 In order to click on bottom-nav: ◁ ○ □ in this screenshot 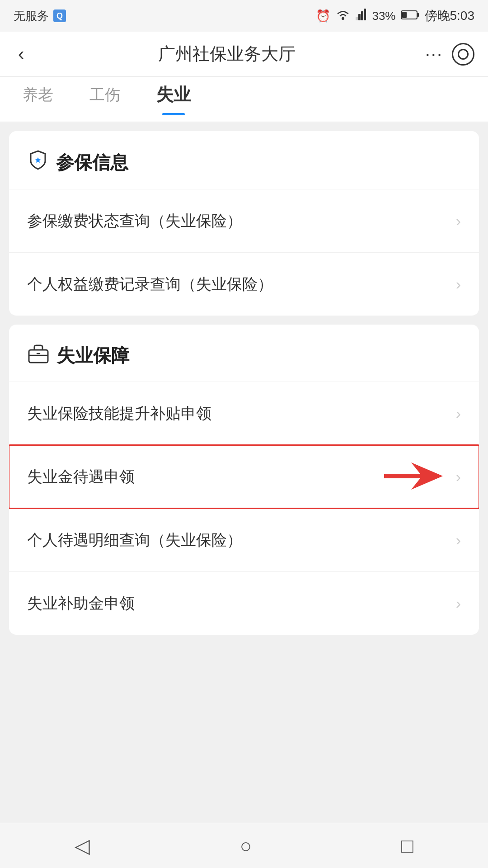, I will do `click(244, 845)`.